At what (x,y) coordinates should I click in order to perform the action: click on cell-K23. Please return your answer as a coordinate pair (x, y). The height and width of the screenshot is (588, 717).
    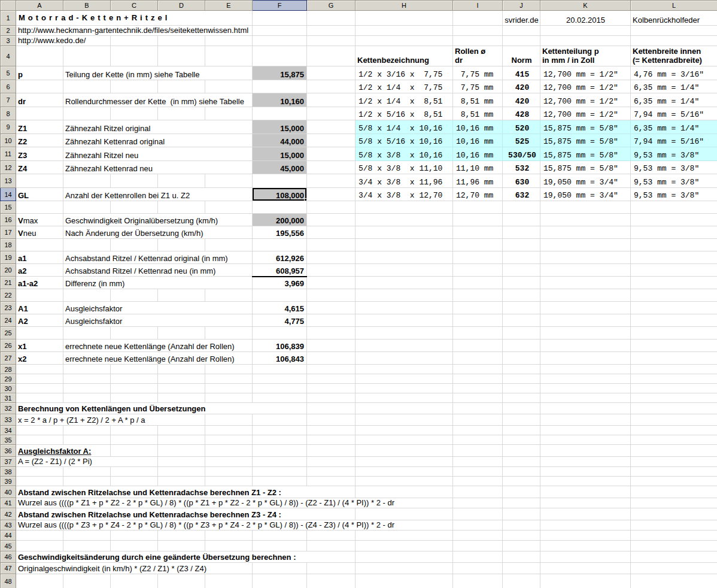
    Looking at the image, I should click on (585, 308).